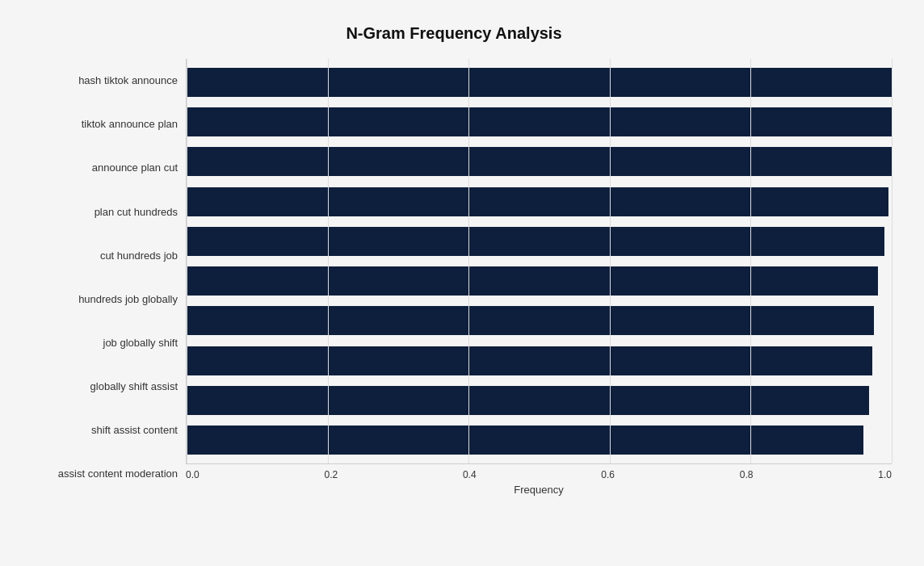 Image resolution: width=924 pixels, height=566 pixels. I want to click on x-tick: 1.0, so click(885, 475).